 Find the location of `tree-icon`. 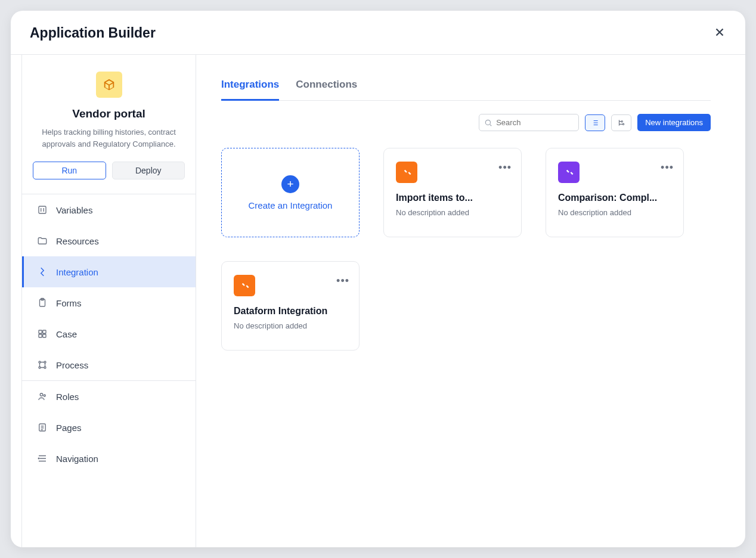

tree-icon is located at coordinates (621, 123).